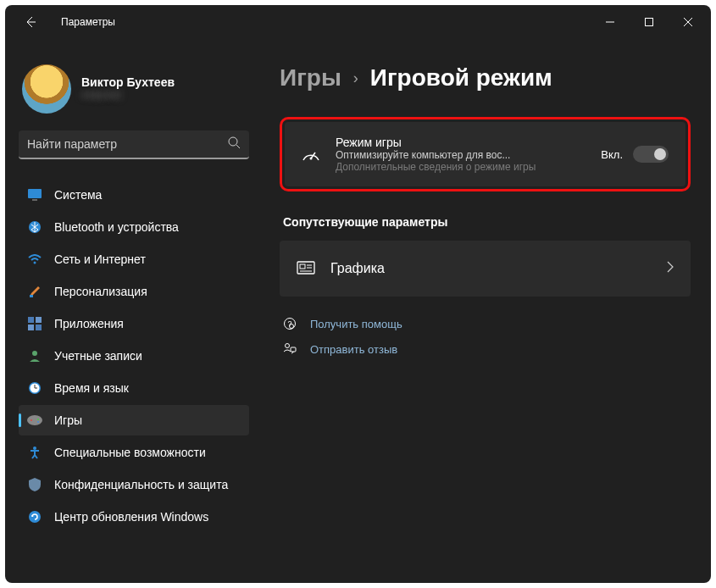  Describe the element at coordinates (128, 96) in the screenshot. I see `account-email: redacted` at that location.